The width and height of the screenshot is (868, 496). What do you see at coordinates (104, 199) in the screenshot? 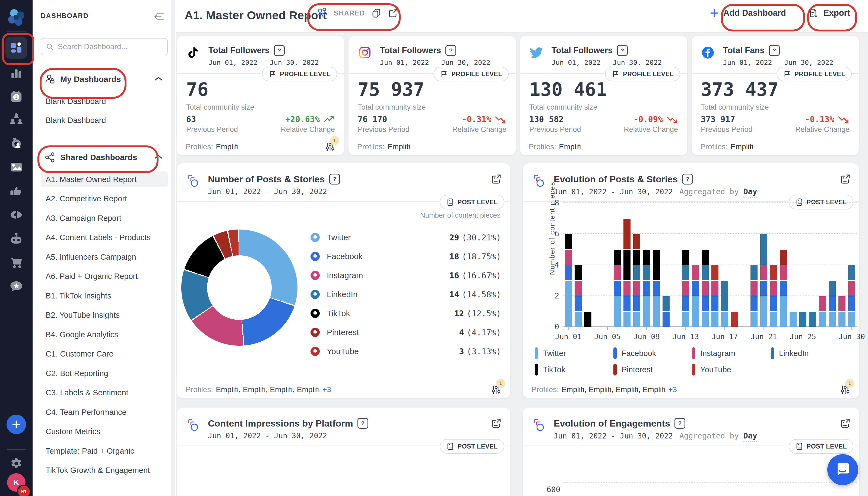
I see `dashboard-item: A2. Competitive Report` at bounding box center [104, 199].